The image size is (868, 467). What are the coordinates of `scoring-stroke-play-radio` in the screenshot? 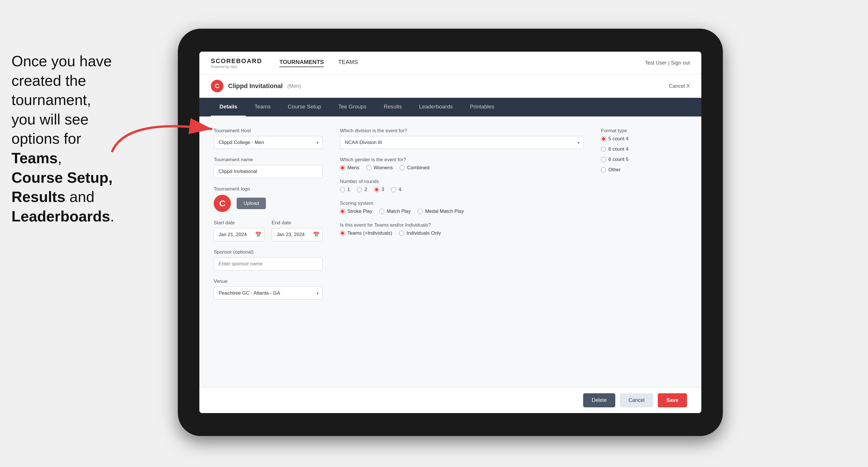 It's located at (342, 212).